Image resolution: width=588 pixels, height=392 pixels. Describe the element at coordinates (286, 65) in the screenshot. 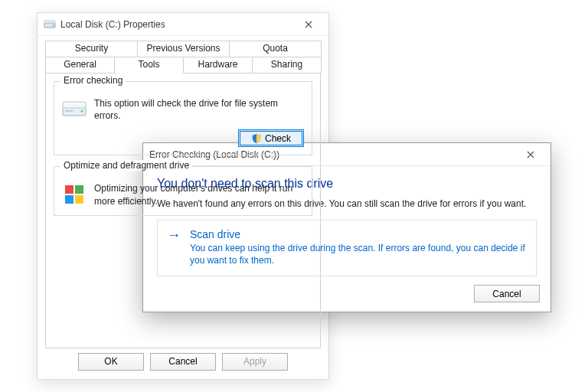

I see `tab-sharing: Sharing` at that location.